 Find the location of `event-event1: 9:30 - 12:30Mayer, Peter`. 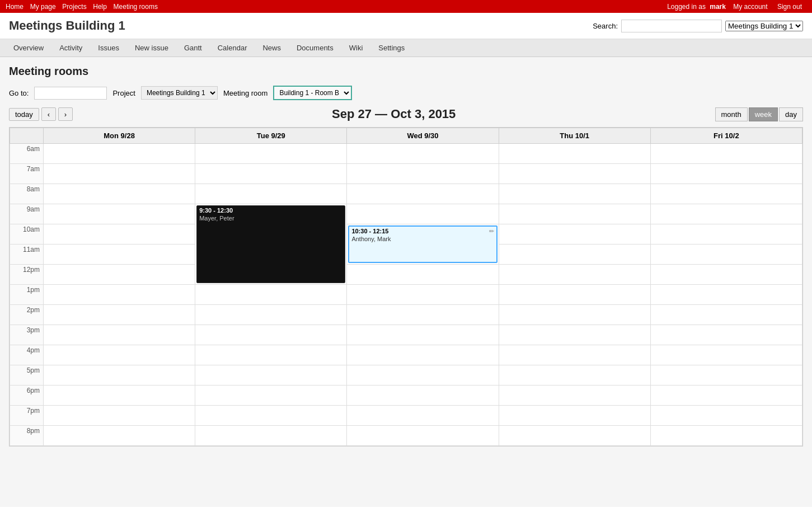

event-event1: 9:30 - 12:30Mayer, Peter is located at coordinates (271, 244).